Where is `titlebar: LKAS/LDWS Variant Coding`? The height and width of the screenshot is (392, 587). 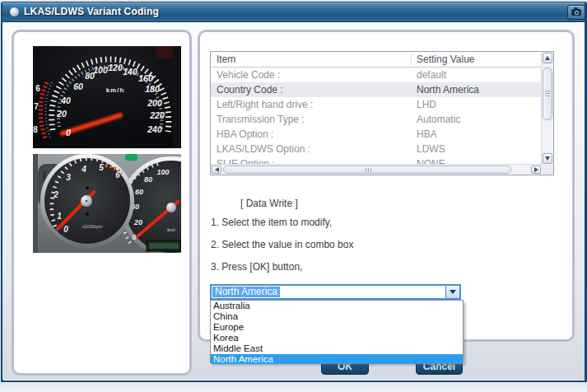 titlebar: LKAS/LDWS Variant Coding is located at coordinates (293, 12).